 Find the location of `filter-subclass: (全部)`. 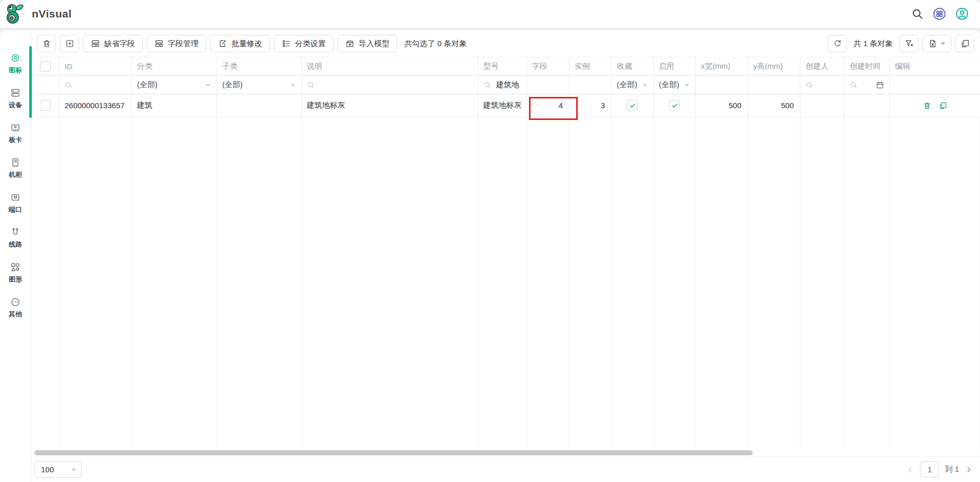

filter-subclass: (全部) is located at coordinates (260, 85).